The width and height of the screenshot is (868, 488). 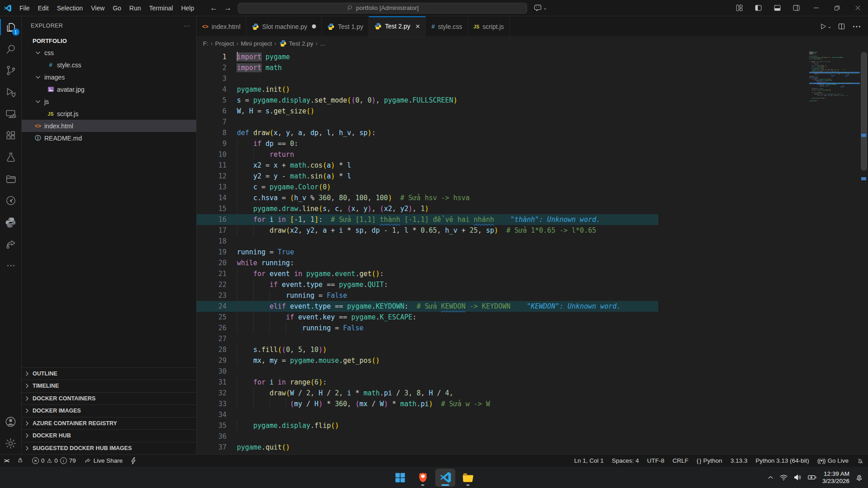 I want to click on code-line-36: 36, so click(x=428, y=436).